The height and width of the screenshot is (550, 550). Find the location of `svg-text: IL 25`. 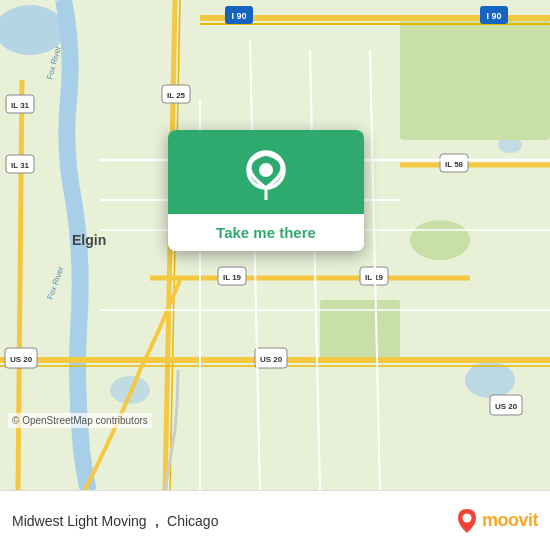

svg-text: IL 25 is located at coordinates (176, 96).